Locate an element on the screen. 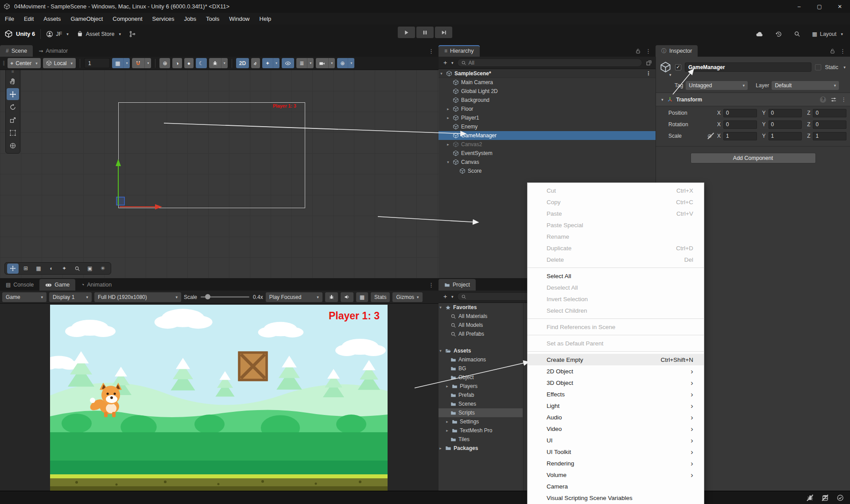  lighting-toggle: ● is located at coordinates (189, 63).